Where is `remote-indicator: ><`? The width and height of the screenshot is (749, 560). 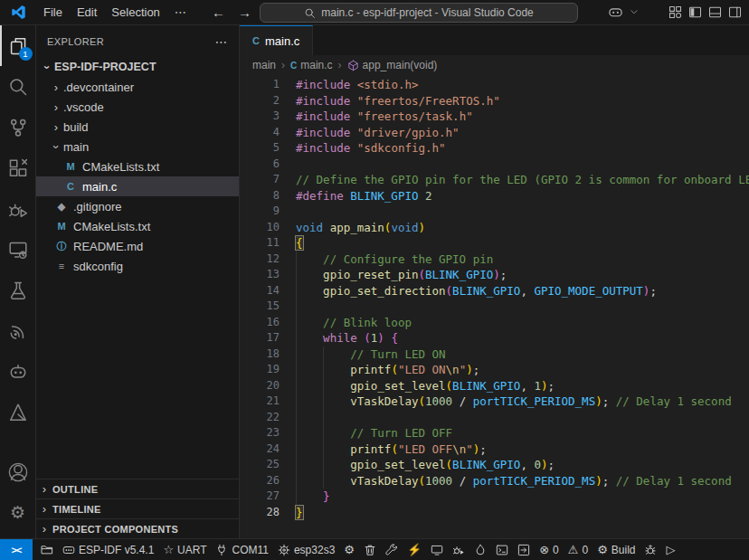 remote-indicator: >< is located at coordinates (16, 550).